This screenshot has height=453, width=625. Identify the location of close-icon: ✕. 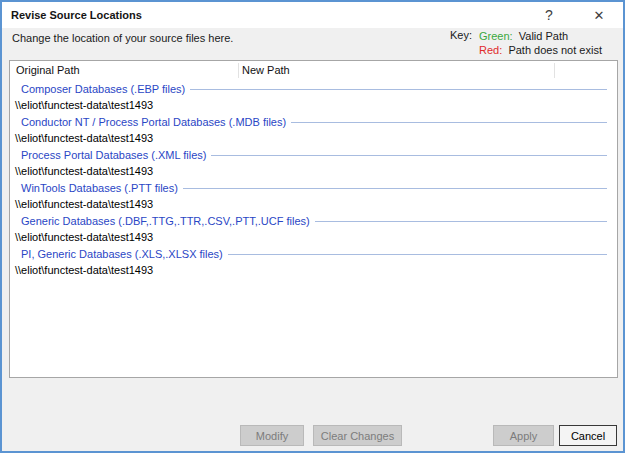
(600, 16).